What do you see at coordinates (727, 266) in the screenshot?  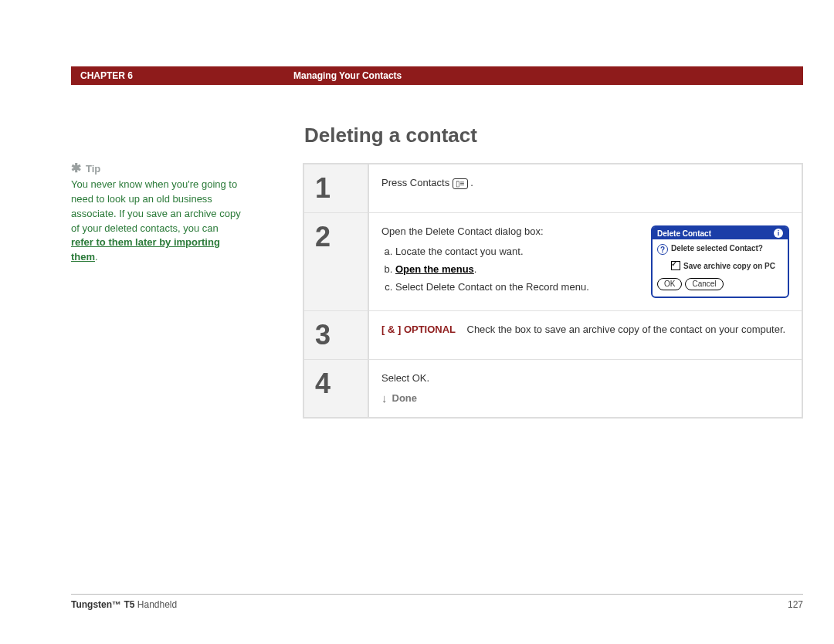 I see `archive-checkbox: Save archive copy on PC` at bounding box center [727, 266].